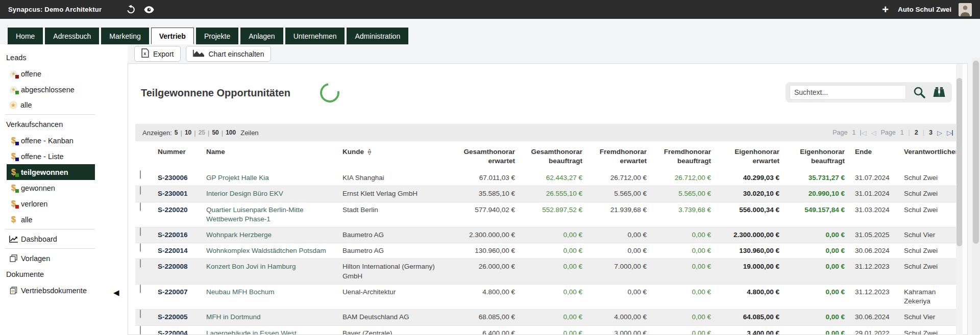 This screenshot has height=335, width=980. Describe the element at coordinates (950, 133) in the screenshot. I see `last-page-icon: ▷` at that location.